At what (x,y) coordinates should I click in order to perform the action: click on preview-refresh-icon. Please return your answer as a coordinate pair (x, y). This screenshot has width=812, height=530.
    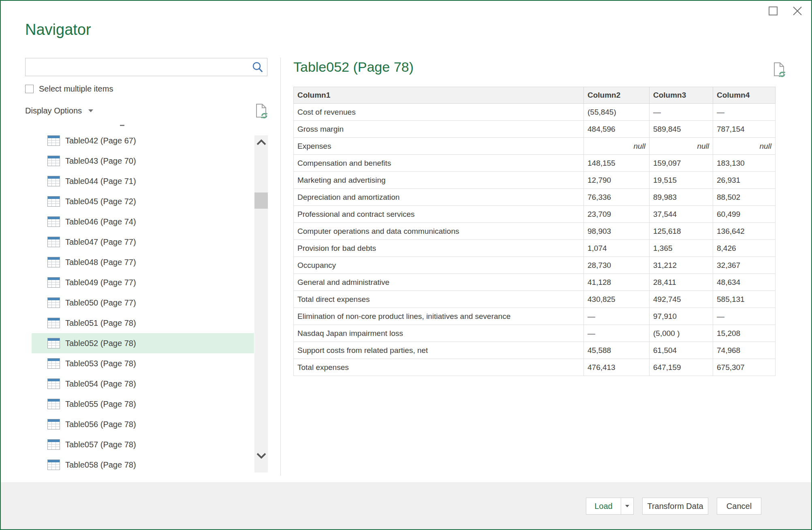
    Looking at the image, I should click on (779, 70).